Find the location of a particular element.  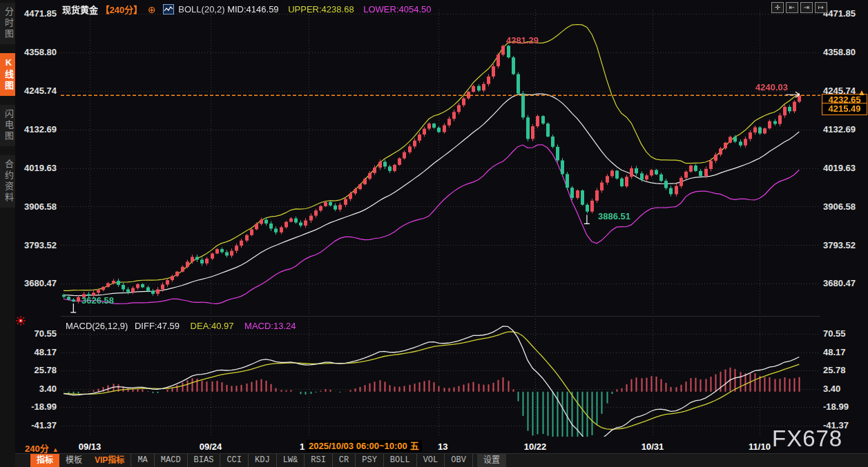

macd-header: MACD(26,12,9) DIFF:47.59 DEA:40.97 MACD:… is located at coordinates (181, 326).